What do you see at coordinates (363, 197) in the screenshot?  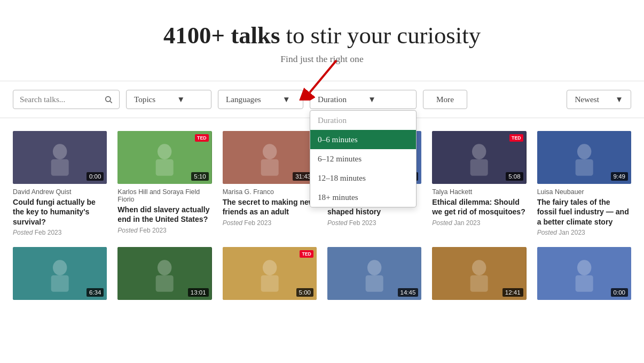 I see `dropdown-option-18plus: 18+ minutes` at bounding box center [363, 197].